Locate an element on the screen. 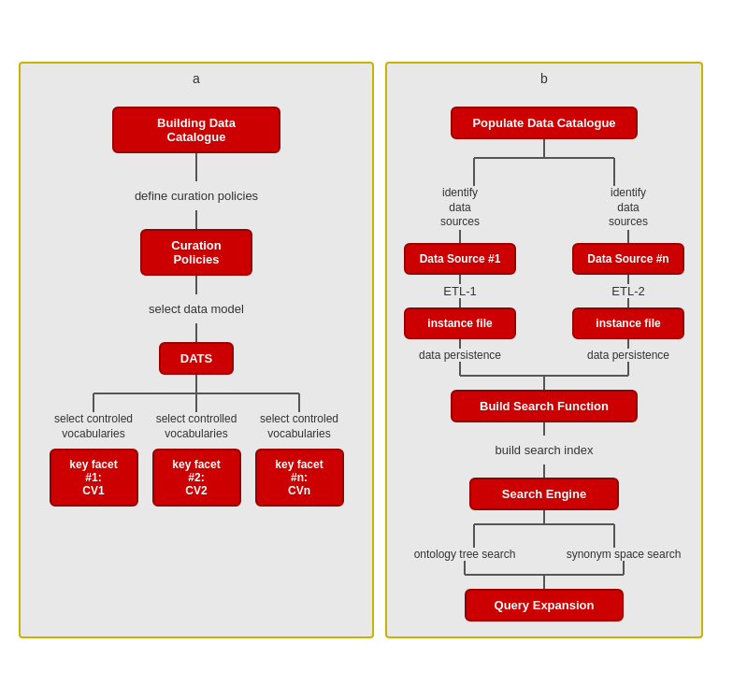  line-left-etl is located at coordinates (460, 279).